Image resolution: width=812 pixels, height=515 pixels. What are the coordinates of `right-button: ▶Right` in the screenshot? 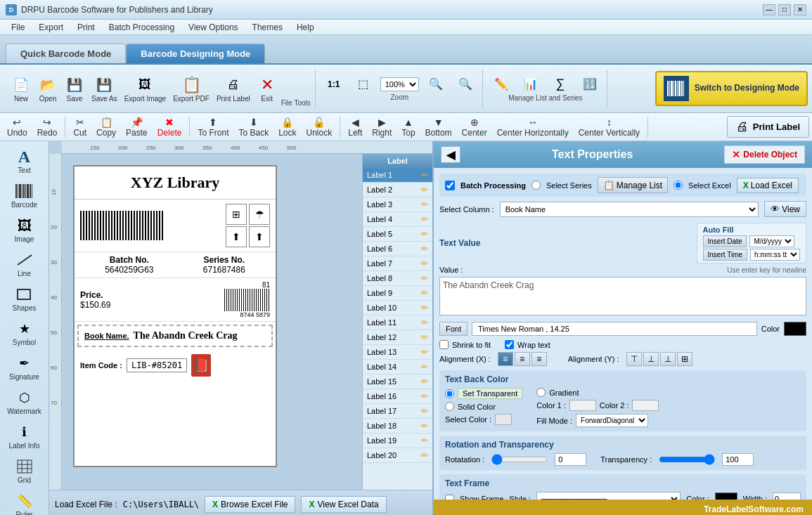 It's located at (382, 127).